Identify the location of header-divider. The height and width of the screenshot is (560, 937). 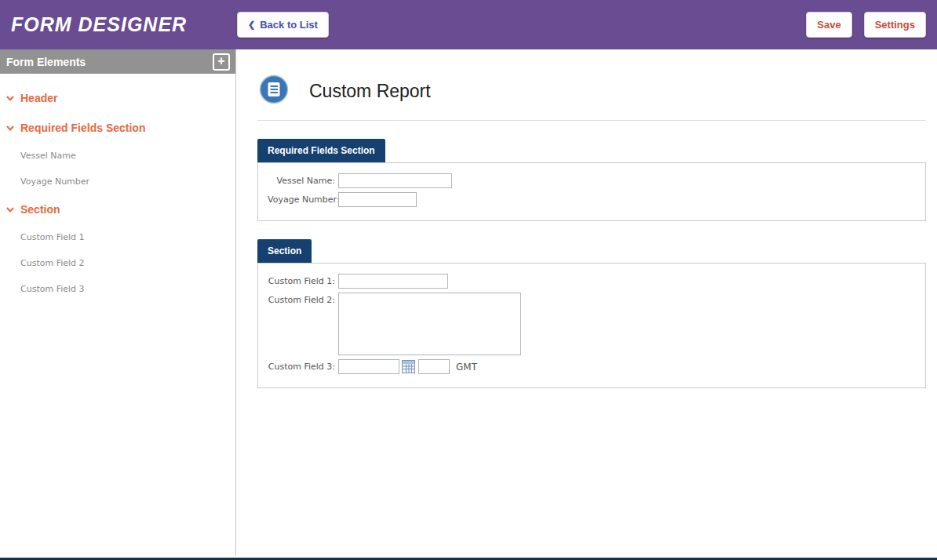
(592, 121).